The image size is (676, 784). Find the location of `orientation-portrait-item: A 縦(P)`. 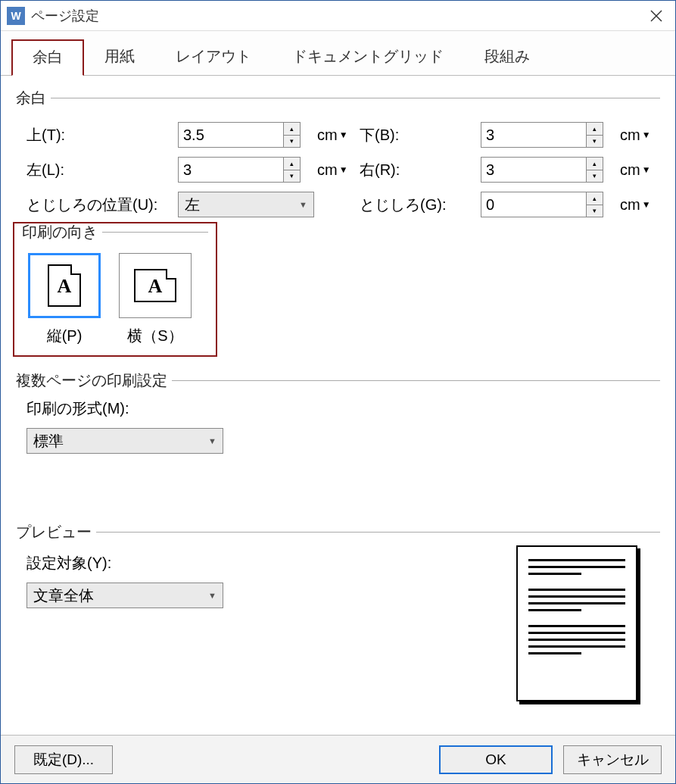

orientation-portrait-item: A 縦(P) is located at coordinates (64, 300).